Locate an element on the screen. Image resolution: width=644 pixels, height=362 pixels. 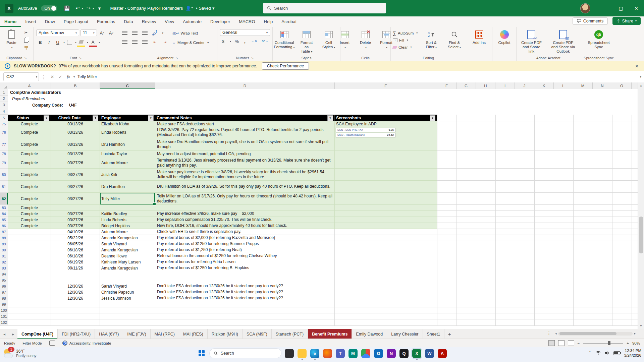
row-header-78: 78 is located at coordinates (4, 154).